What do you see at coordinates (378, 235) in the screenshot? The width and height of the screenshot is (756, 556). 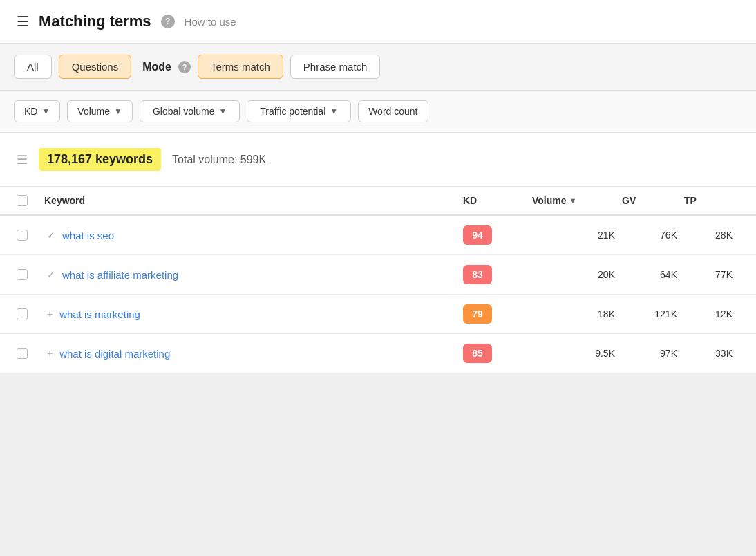 I see `table-row: ✓ what is seo 94 21K 76K 28K` at bounding box center [378, 235].